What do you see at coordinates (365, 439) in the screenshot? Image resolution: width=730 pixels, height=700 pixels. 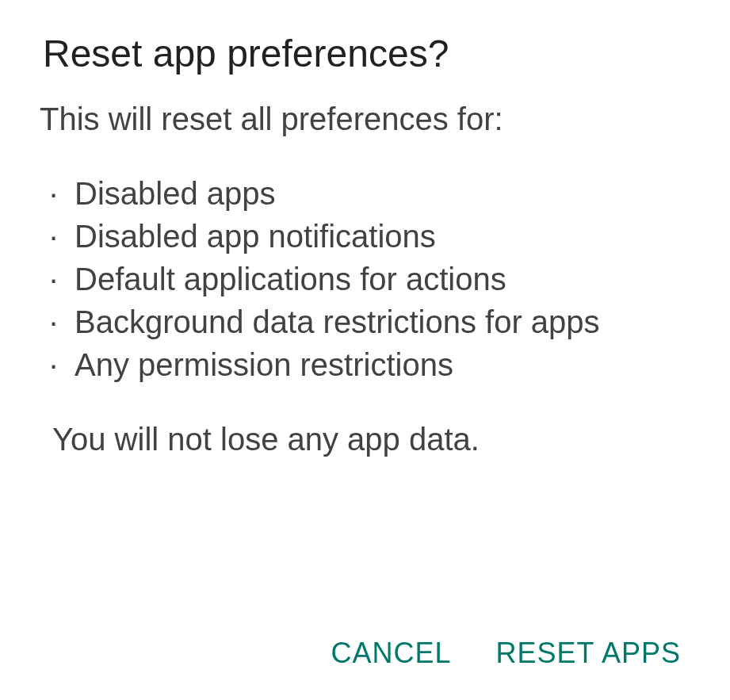 I see `dialog-footer-text: You will not lose any app data.` at bounding box center [365, 439].